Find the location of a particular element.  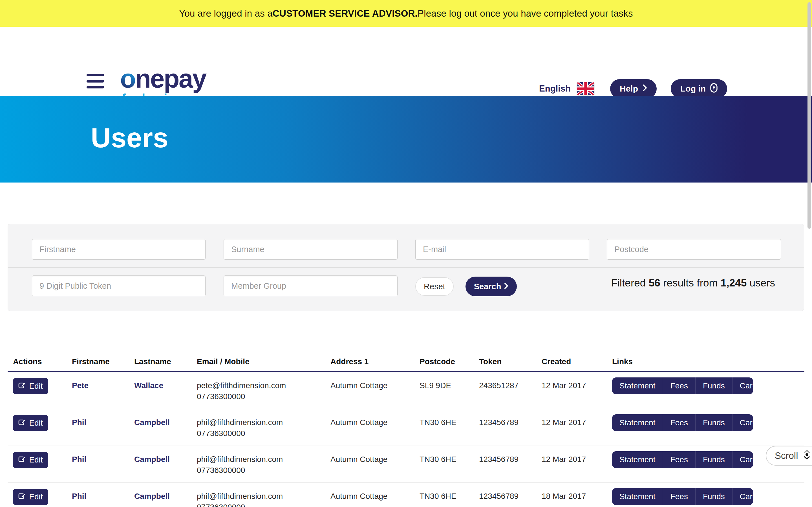

help-button: Help is located at coordinates (633, 89).